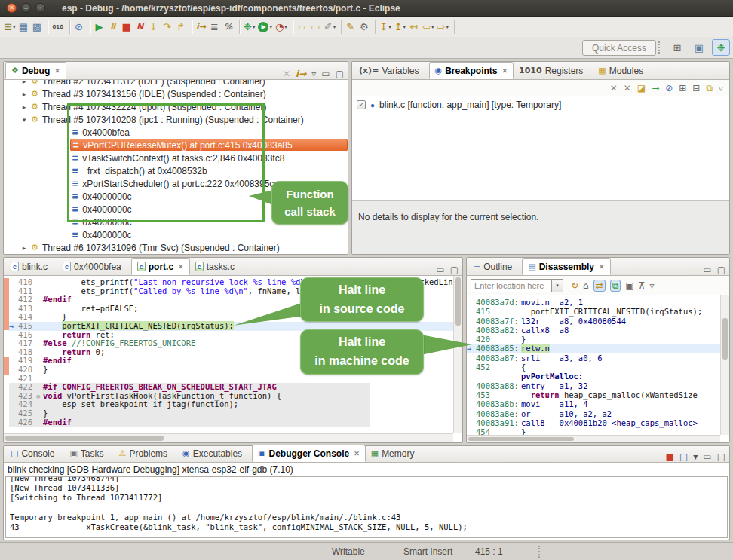 The image size is (733, 560). What do you see at coordinates (202, 27) in the screenshot?
I see `toolbar-button: i→` at bounding box center [202, 27].